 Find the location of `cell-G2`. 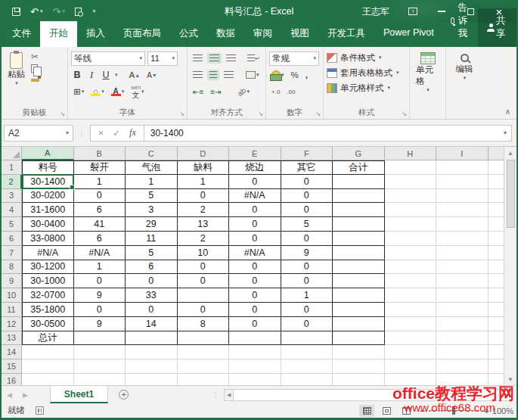

cell-G2 is located at coordinates (358, 182).